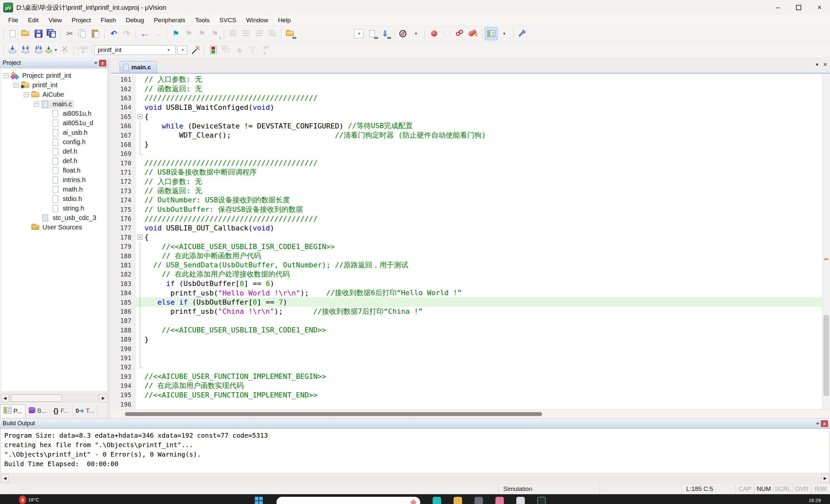 The height and width of the screenshot is (504, 830). Describe the element at coordinates (83, 34) in the screenshot. I see `copy-button` at that location.